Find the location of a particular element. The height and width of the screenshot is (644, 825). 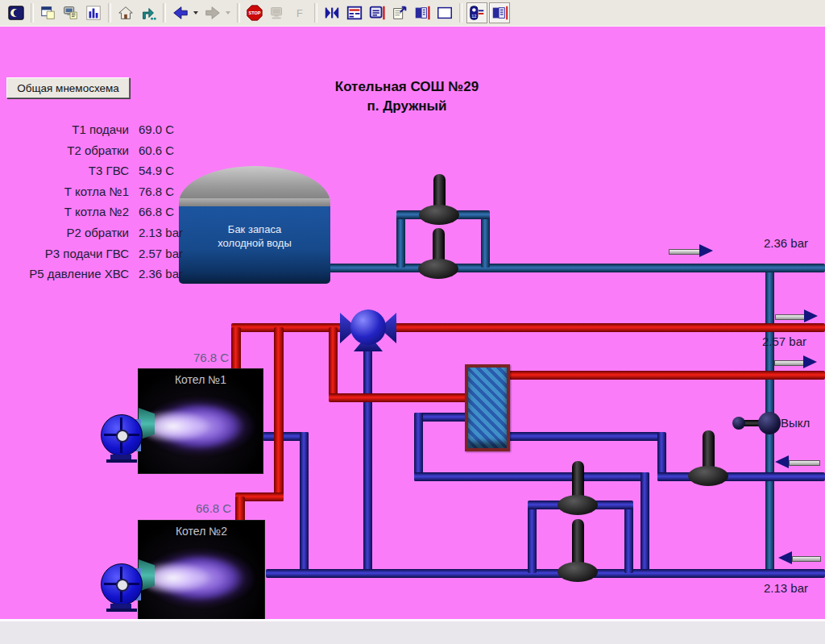

pipe-hx-inlet-h is located at coordinates (398, 398).